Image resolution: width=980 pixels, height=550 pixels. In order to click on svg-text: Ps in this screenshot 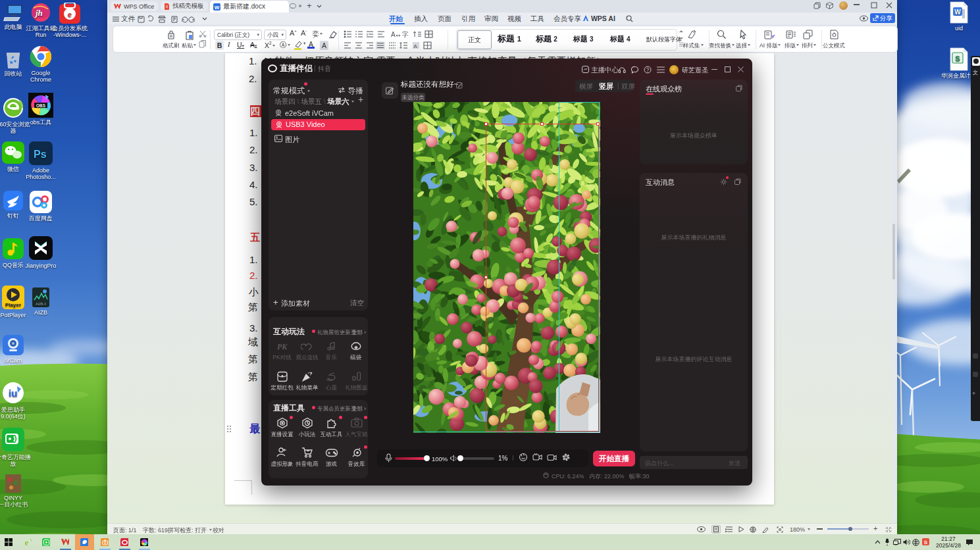, I will do `click(40, 154)`.